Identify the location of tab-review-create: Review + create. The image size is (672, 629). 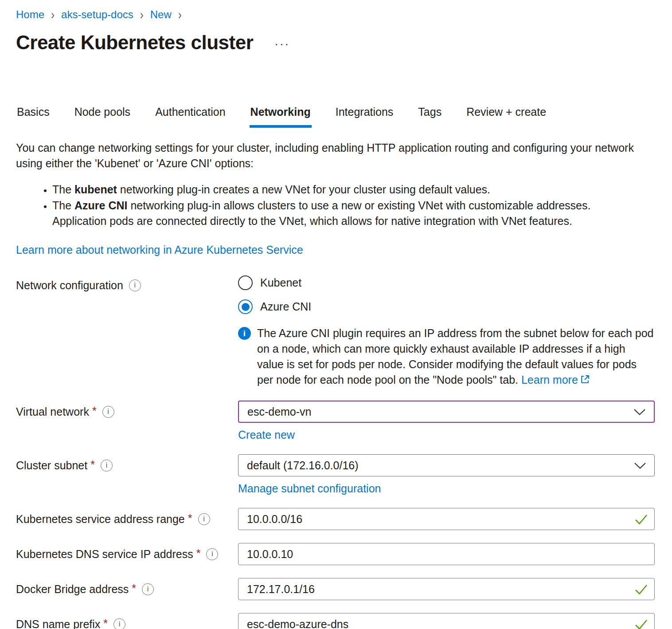
(506, 117).